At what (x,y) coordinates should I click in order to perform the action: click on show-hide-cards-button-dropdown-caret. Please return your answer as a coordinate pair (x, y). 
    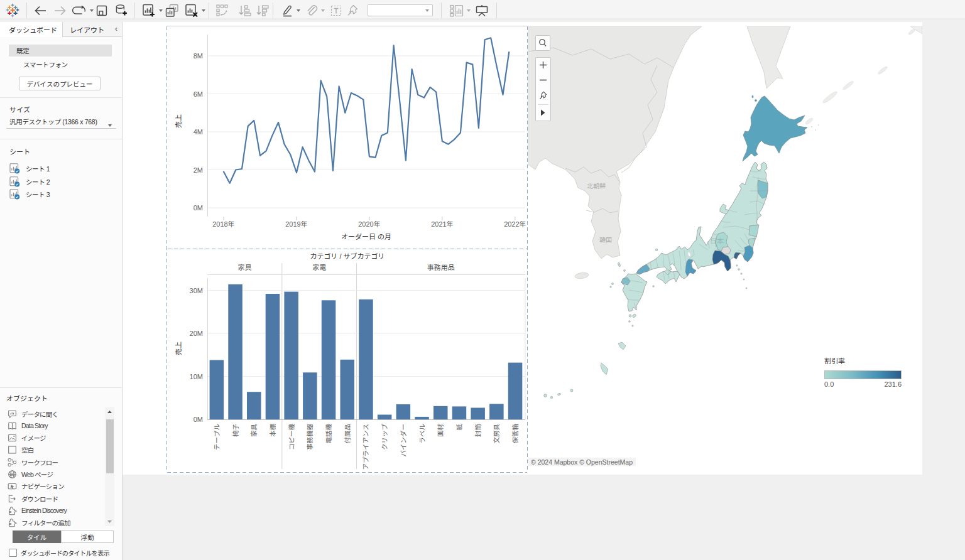
    Looking at the image, I should click on (469, 10).